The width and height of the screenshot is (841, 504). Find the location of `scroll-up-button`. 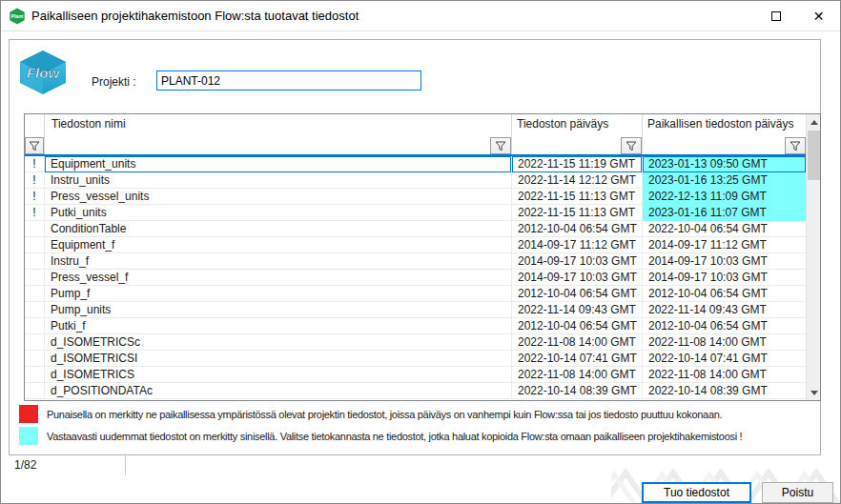

scroll-up-button is located at coordinates (814, 122).